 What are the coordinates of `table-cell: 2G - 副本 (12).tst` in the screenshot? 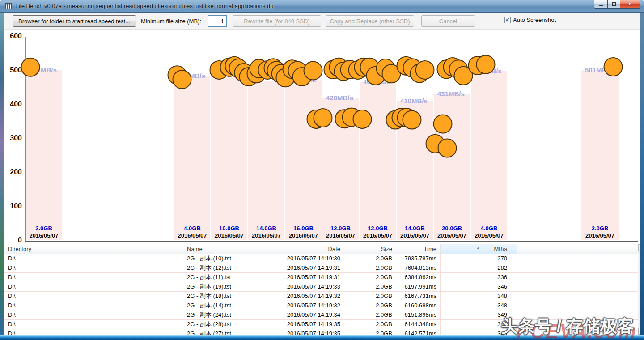 It's located at (229, 268).